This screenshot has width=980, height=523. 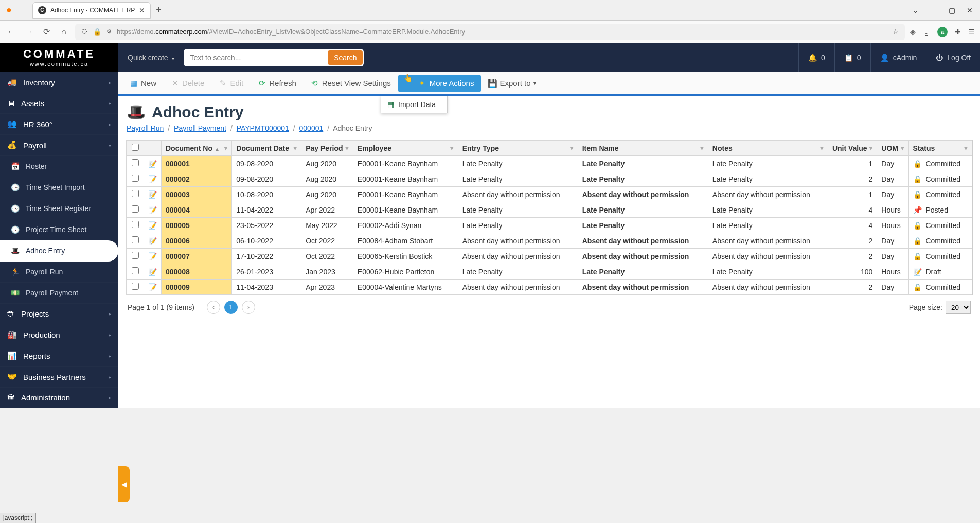 I want to click on pager-page-1: 1, so click(x=231, y=307).